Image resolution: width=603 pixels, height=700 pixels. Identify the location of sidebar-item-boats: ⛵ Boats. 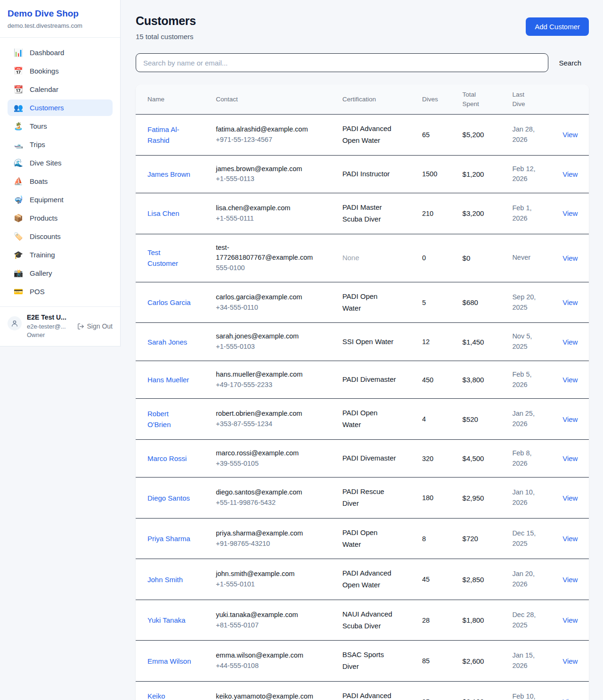
(60, 181).